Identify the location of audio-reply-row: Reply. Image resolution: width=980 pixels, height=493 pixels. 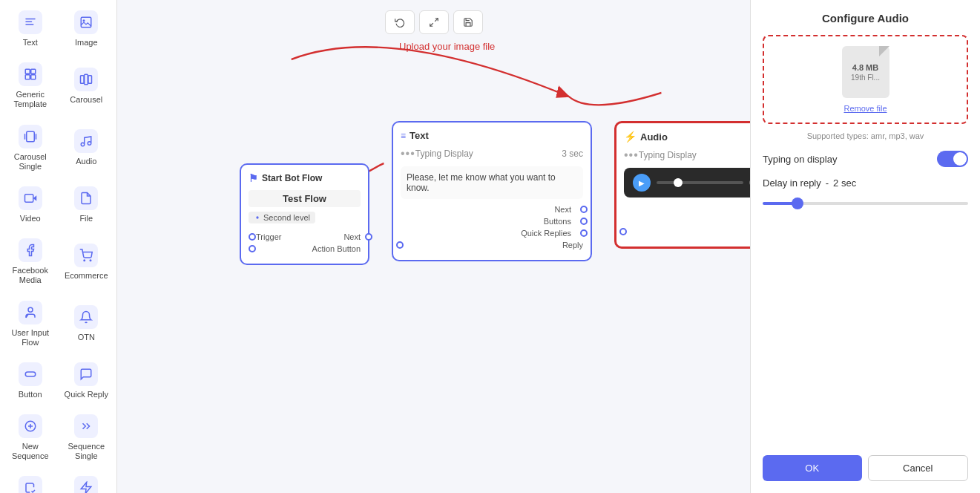
(687, 232).